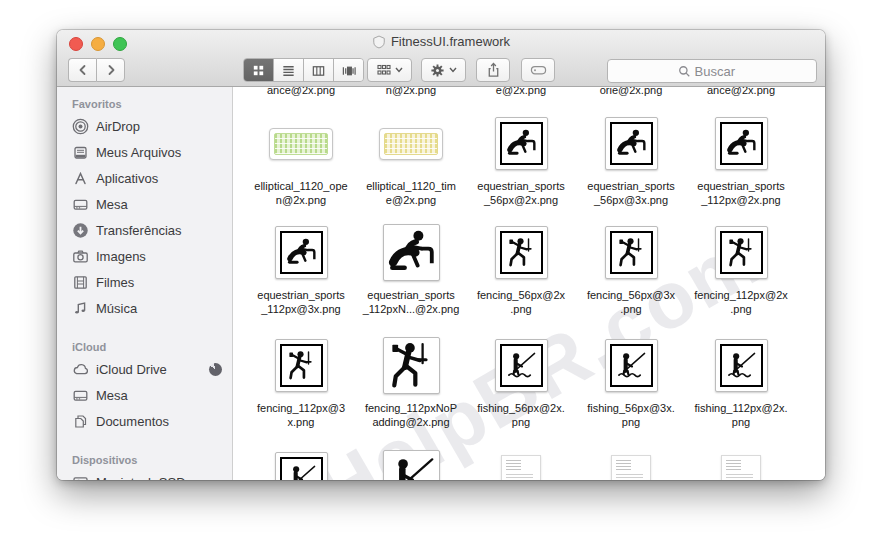 This screenshot has width=882, height=548. I want to click on file-item: fishing_112px@2x. png, so click(741, 383).